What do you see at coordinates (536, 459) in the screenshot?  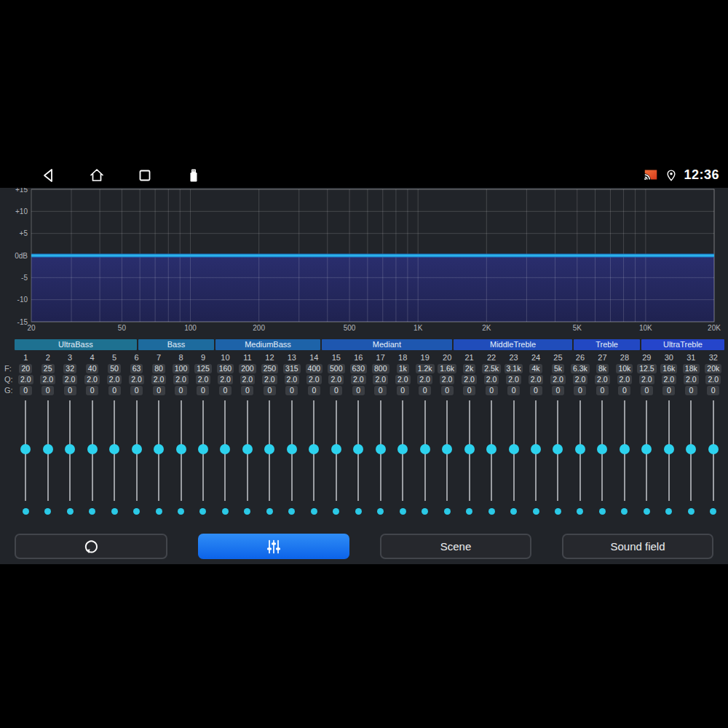 I see `band-24-slider` at bounding box center [536, 459].